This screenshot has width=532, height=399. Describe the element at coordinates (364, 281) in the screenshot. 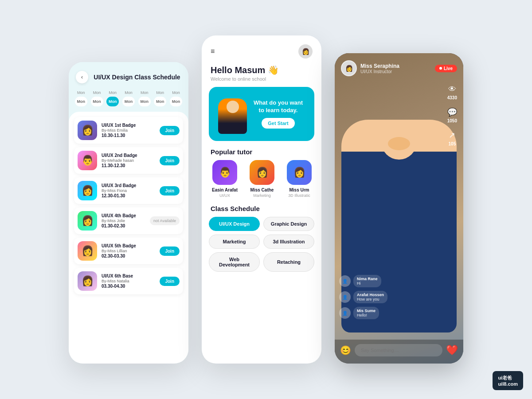

I see `comment-item: 👤 Nima Rane Hi` at that location.